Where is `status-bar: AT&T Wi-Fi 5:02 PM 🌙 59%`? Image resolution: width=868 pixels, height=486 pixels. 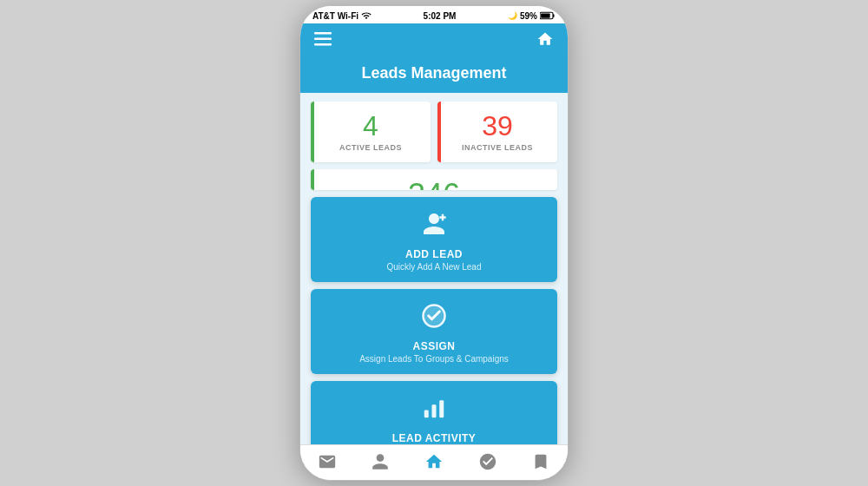 status-bar: AT&T Wi-Fi 5:02 PM 🌙 59% is located at coordinates (434, 15).